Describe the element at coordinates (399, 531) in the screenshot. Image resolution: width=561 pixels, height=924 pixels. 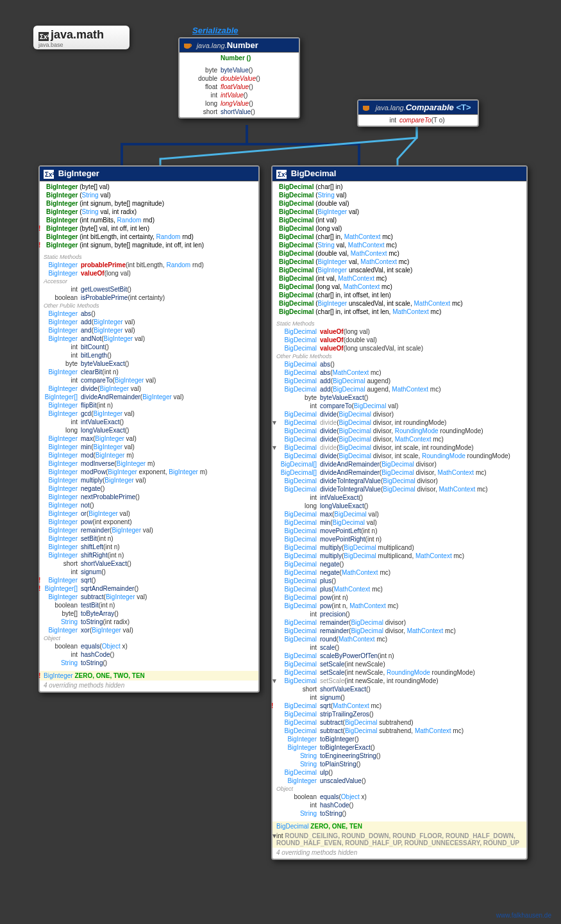
I see `method-row: BigDecimalmovePointLeft (int n)` at that location.